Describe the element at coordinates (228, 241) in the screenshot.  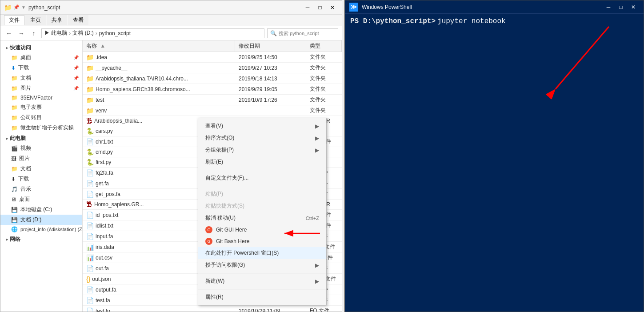
I see `menu-item-left: G Git Bash Here` at that location.